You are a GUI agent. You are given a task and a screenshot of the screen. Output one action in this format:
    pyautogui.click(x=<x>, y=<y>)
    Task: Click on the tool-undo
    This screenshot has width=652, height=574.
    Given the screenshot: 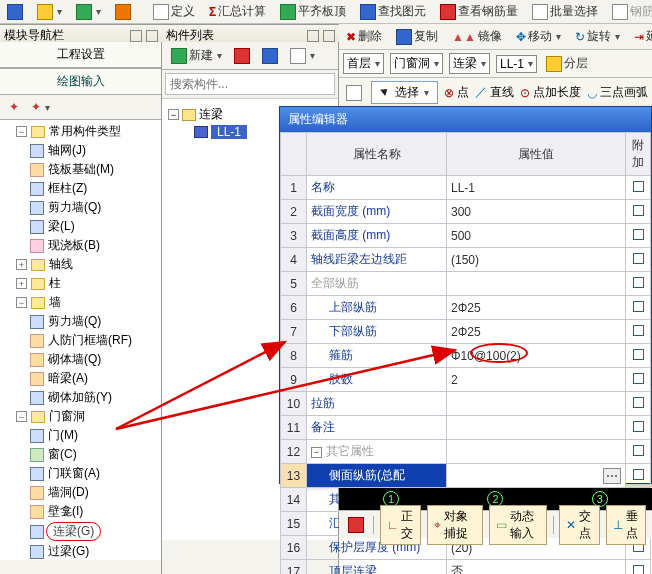 What is the action you would take?
    pyautogui.click(x=354, y=93)
    